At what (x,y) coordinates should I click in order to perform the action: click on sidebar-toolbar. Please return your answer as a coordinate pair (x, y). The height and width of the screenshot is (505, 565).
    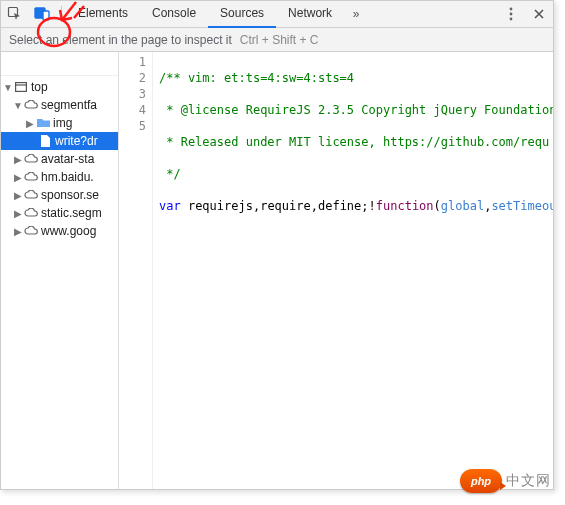
    Looking at the image, I should click on (60, 64).